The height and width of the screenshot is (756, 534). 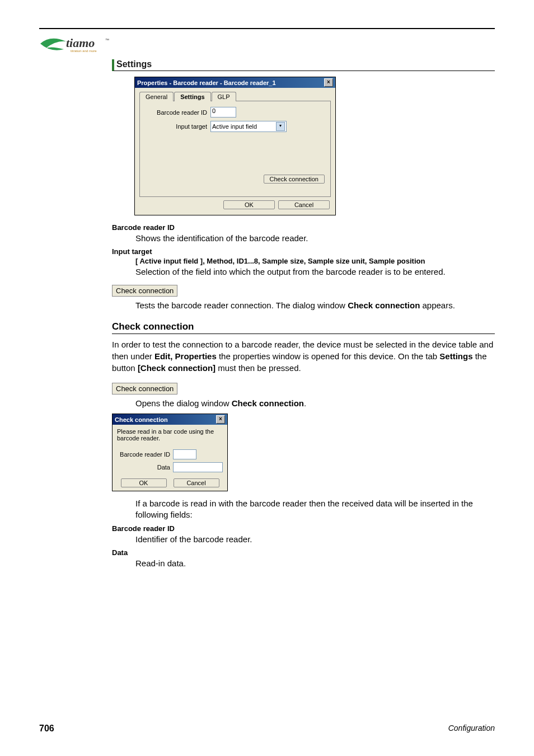 What do you see at coordinates (303, 356) in the screenshot?
I see `check-connection-paragraph: In order to test the connection to a bar…` at bounding box center [303, 356].